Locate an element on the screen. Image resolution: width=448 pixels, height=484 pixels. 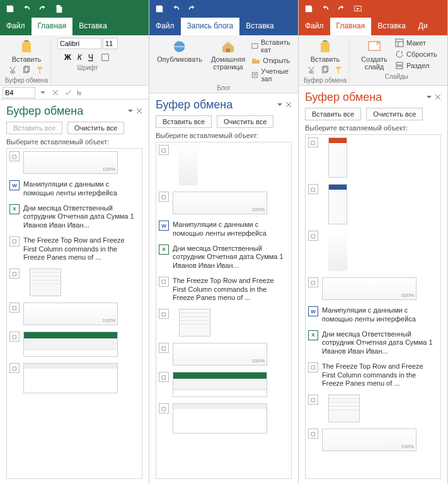
document-icon is located at coordinates (59, 9).